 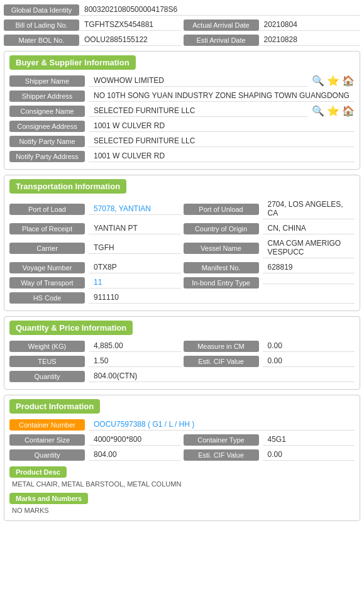 I want to click on country-of-origin-label: Country of Origin, so click(x=221, y=229).